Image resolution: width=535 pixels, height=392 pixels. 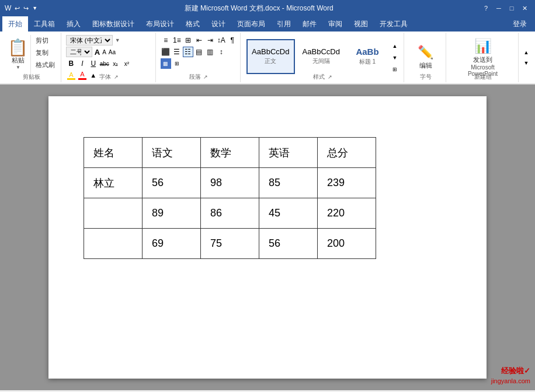 I want to click on style-no-space-preview: AaBbCcDd, so click(x=321, y=51).